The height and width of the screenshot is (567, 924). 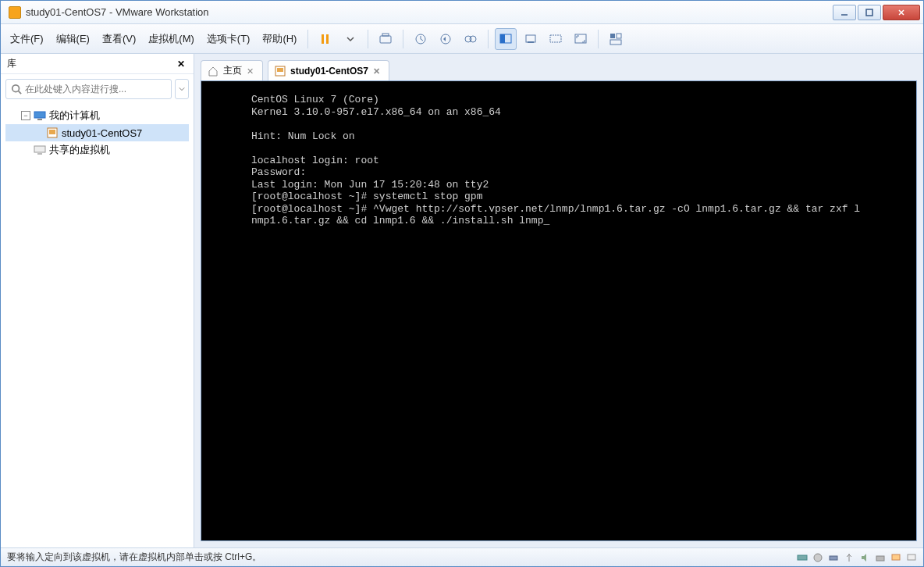 What do you see at coordinates (40, 116) in the screenshot?
I see `computer-icon` at bounding box center [40, 116].